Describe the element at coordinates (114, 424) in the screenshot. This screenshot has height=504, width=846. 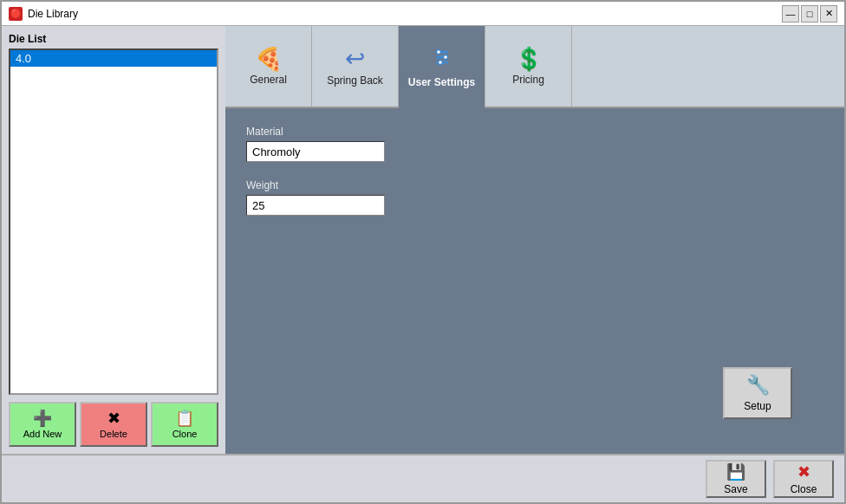
I see `delete-button: ✖ Delete` at that location.